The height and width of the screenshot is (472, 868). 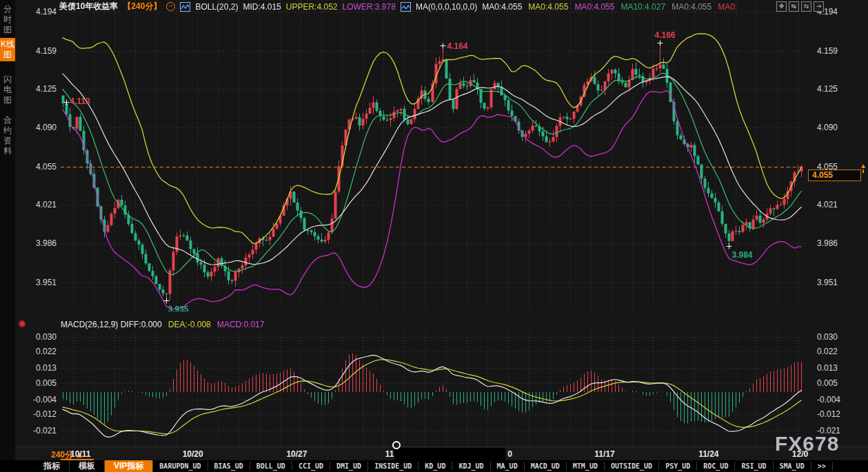 What do you see at coordinates (37, 205) in the screenshot?
I see `price-tick-left: 4.021` at bounding box center [37, 205].